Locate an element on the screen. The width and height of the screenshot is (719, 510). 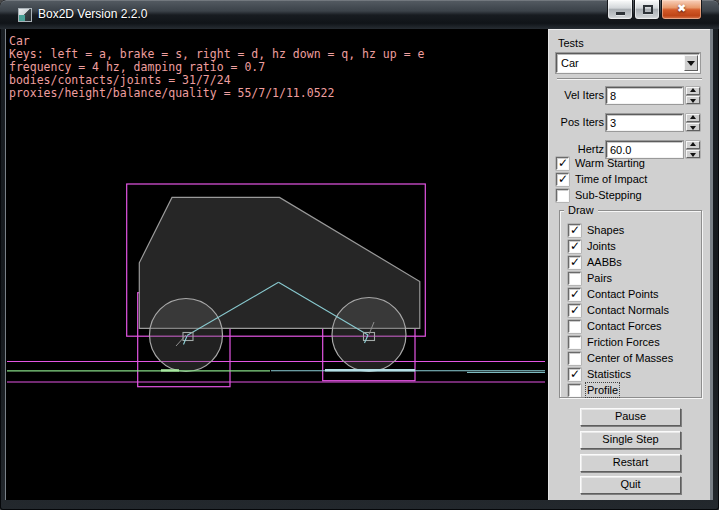
draw-group-title: Draw is located at coordinates (581, 210).